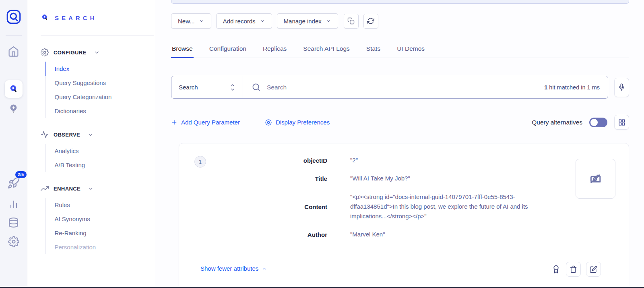 The height and width of the screenshot is (288, 644). Describe the element at coordinates (593, 269) in the screenshot. I see `edit-hit-button` at that location.